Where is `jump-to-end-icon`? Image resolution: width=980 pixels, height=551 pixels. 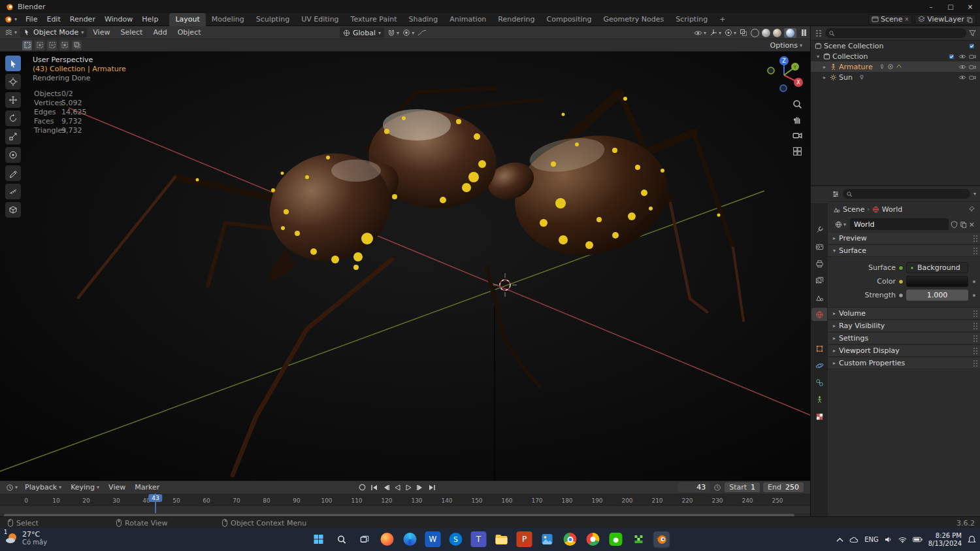 jump-to-end-icon is located at coordinates (432, 488).